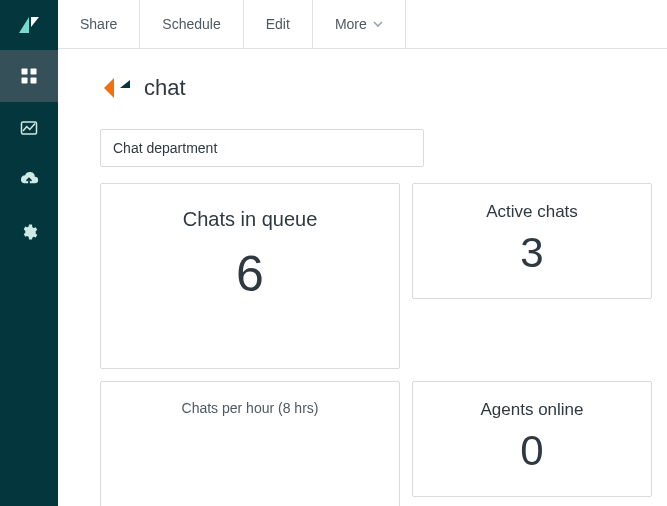  Describe the element at coordinates (532, 241) in the screenshot. I see `tile-active-chats: Active chats 3` at that location.